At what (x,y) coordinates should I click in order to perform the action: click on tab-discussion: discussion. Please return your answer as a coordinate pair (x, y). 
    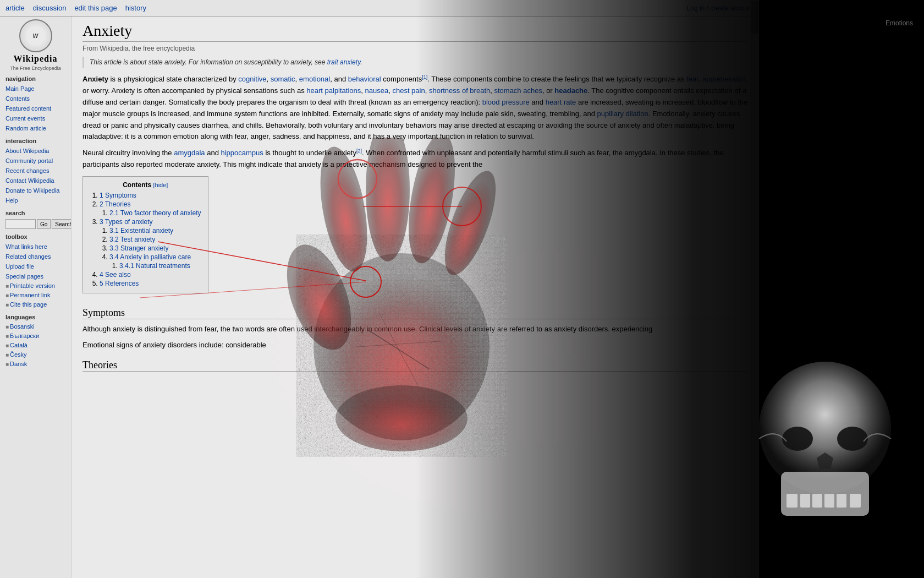
    Looking at the image, I should click on (50, 8).